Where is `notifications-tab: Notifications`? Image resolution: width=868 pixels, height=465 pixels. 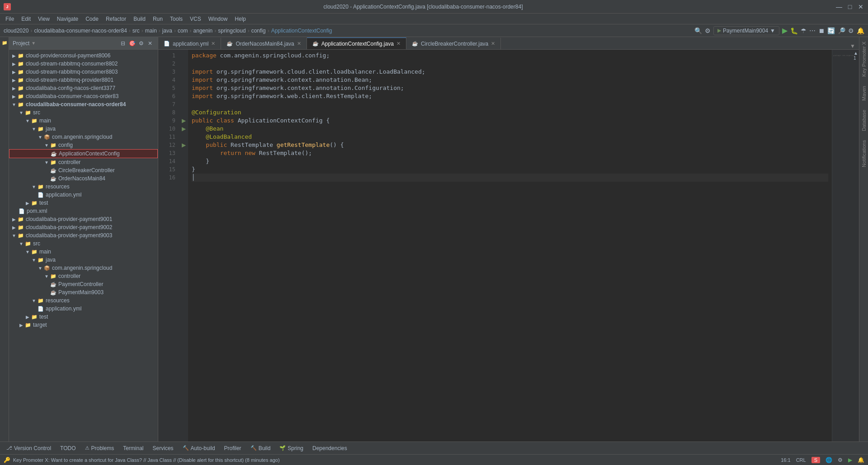 notifications-tab: Notifications is located at coordinates (863, 154).